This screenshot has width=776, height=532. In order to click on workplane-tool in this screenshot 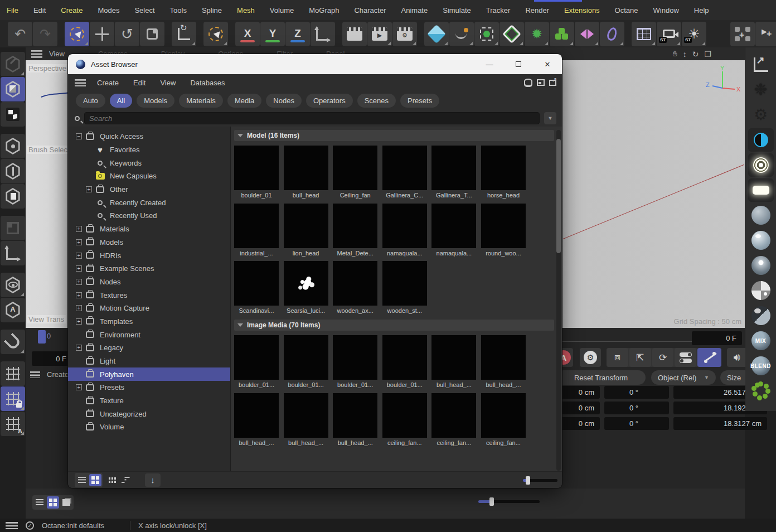, I will do `click(184, 34)`.